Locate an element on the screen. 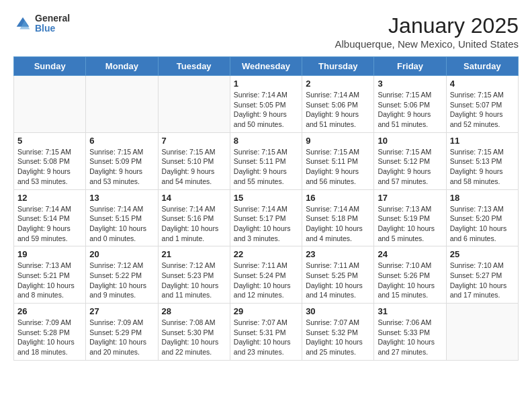  day-content: Sunrise: 7:11 AM Sunset: 5:24 PM Dayligh… is located at coordinates (266, 281).